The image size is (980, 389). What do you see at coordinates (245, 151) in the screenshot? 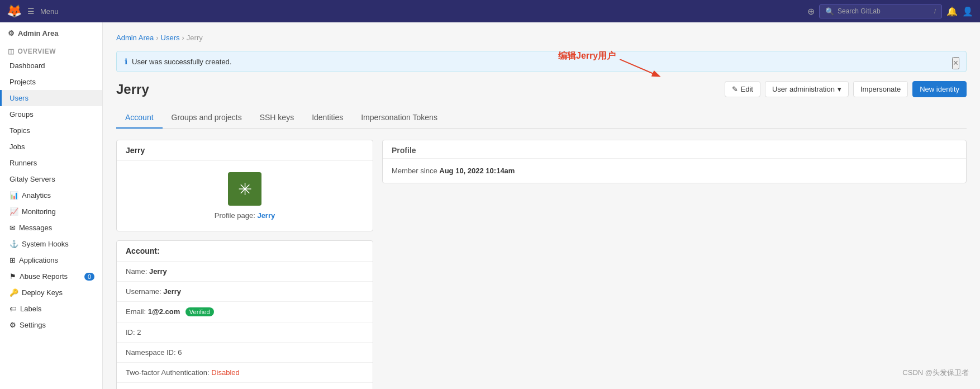
I see `user-card-header: Jerry` at bounding box center [245, 151].